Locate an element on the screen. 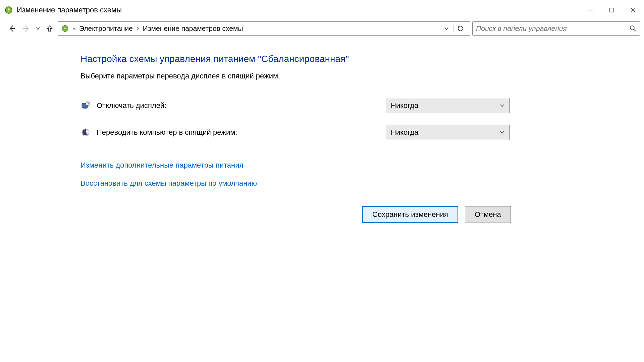 This screenshot has height=362, width=644. refresh-button is located at coordinates (460, 28).